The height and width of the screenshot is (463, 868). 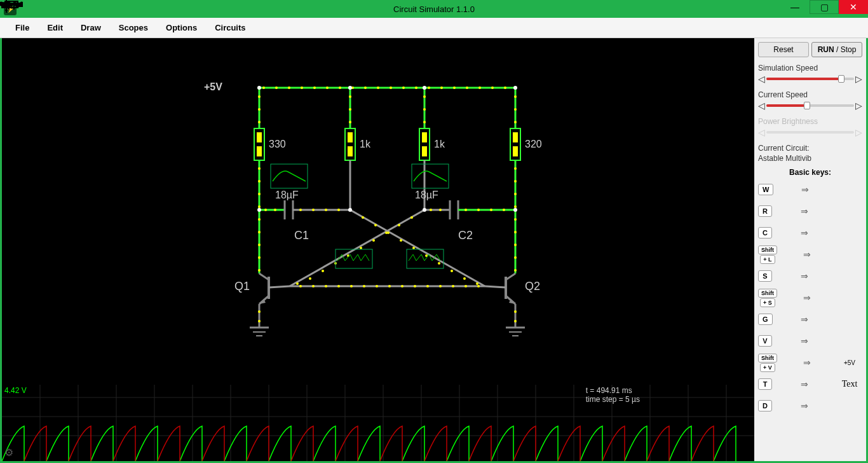 What do you see at coordinates (434, 28) in the screenshot?
I see `menubar: File Edit Draw Scopes Options Circuits` at bounding box center [434, 28].